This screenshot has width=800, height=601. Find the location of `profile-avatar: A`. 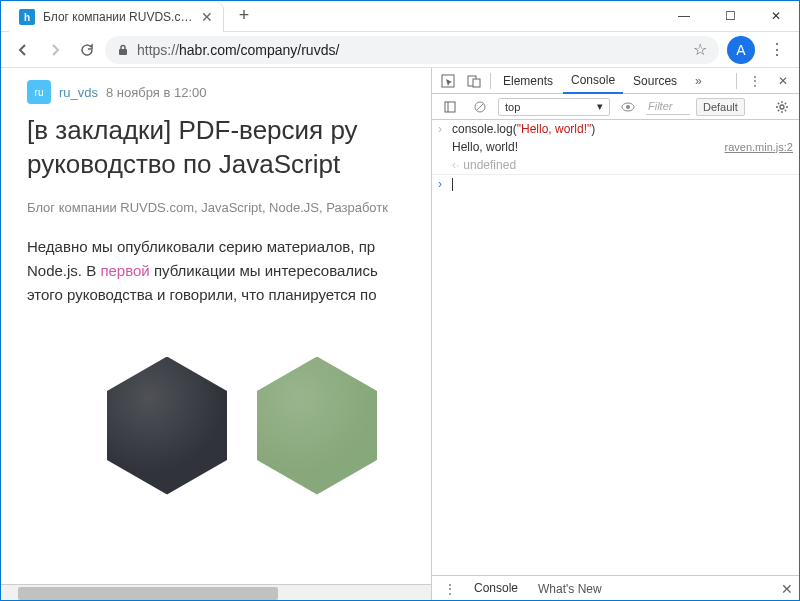

profile-avatar: A is located at coordinates (741, 50).